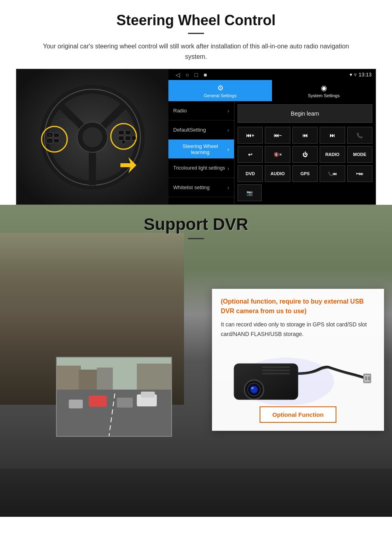  What do you see at coordinates (250, 135) in the screenshot?
I see `vol-up-button: ⏮+` at bounding box center [250, 135].